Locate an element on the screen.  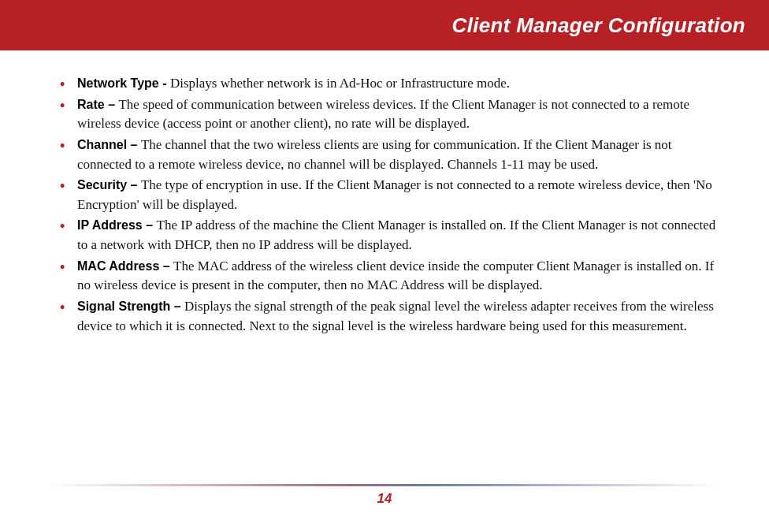
term-description: The IP address of the machine the Client… is located at coordinates (396, 235).